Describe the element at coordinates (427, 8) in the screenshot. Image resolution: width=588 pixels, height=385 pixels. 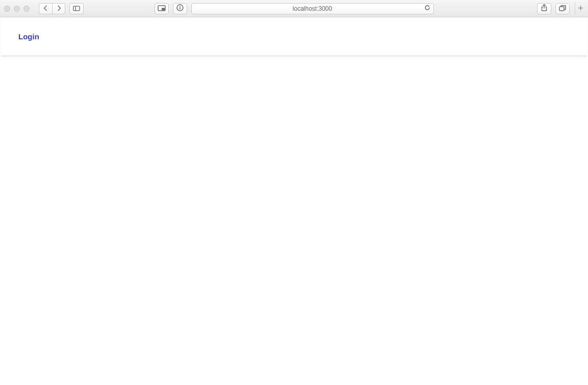
I see `refresh-button` at that location.